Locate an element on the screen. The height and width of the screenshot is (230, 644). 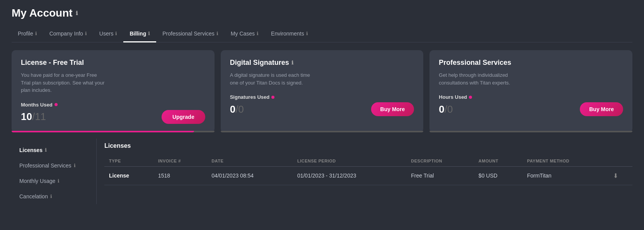
tab-info-icon-environments: ℹ is located at coordinates (307, 34).